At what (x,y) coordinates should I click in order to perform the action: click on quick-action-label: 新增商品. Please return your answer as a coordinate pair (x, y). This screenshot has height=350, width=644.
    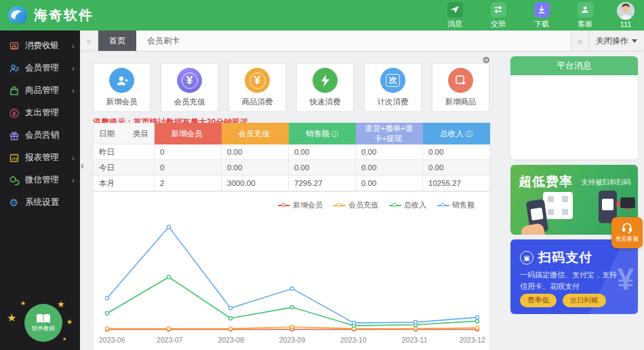
    Looking at the image, I should click on (461, 102).